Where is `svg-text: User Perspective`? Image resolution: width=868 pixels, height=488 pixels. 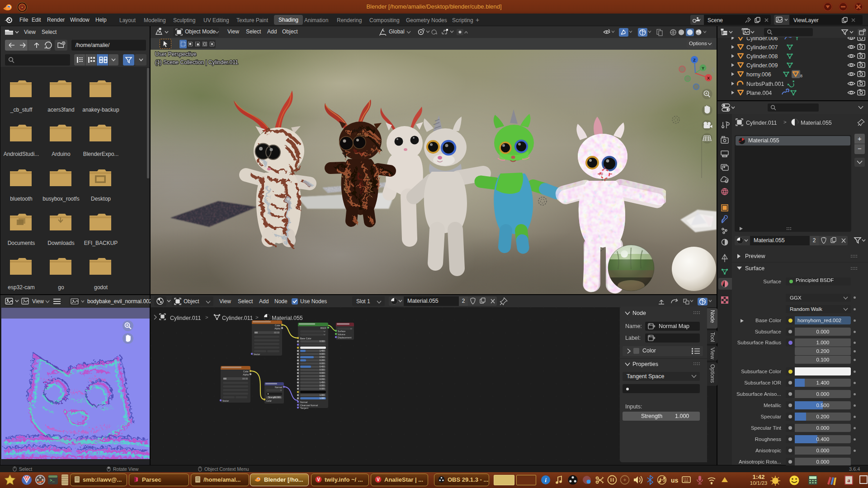 svg-text: User Perspective is located at coordinates (176, 54).